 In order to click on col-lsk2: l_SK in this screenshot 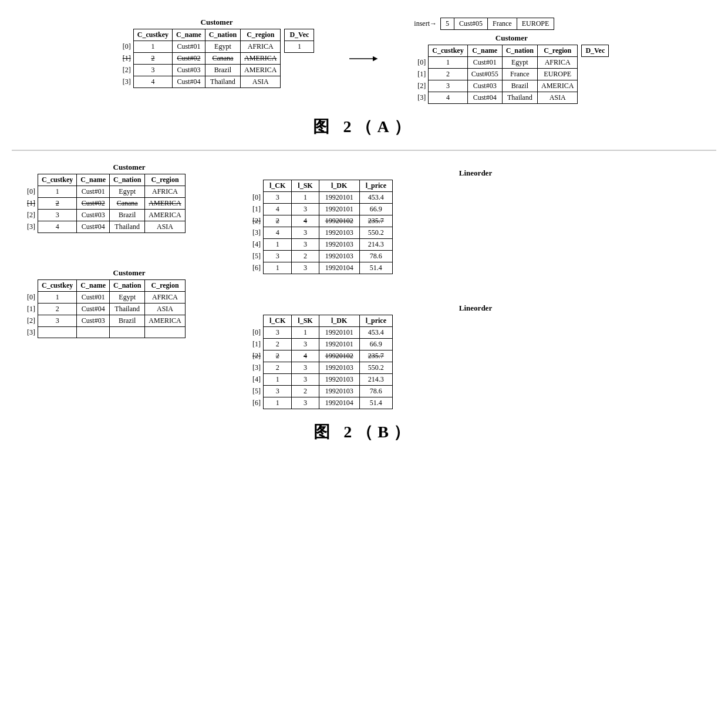, I will do `click(305, 321)`.